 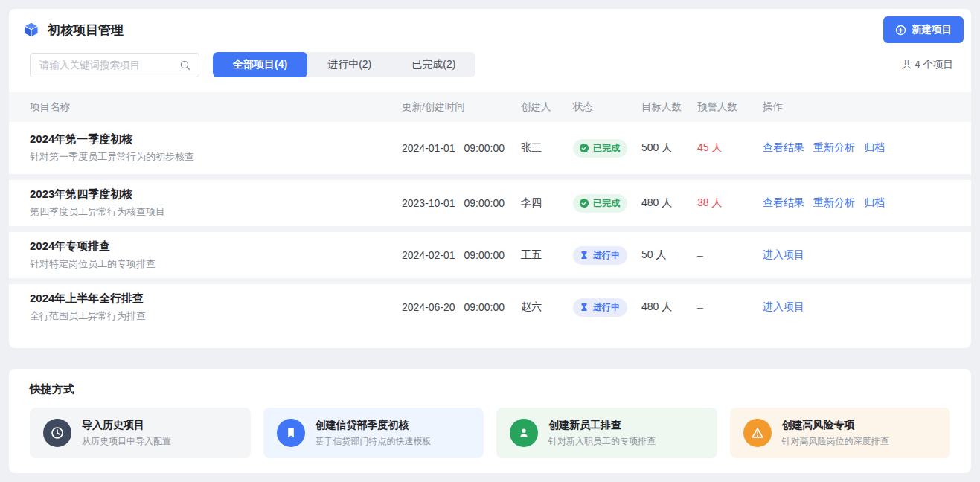 I want to click on card-description: 基于信贷部门特点的快速模板, so click(x=374, y=442).